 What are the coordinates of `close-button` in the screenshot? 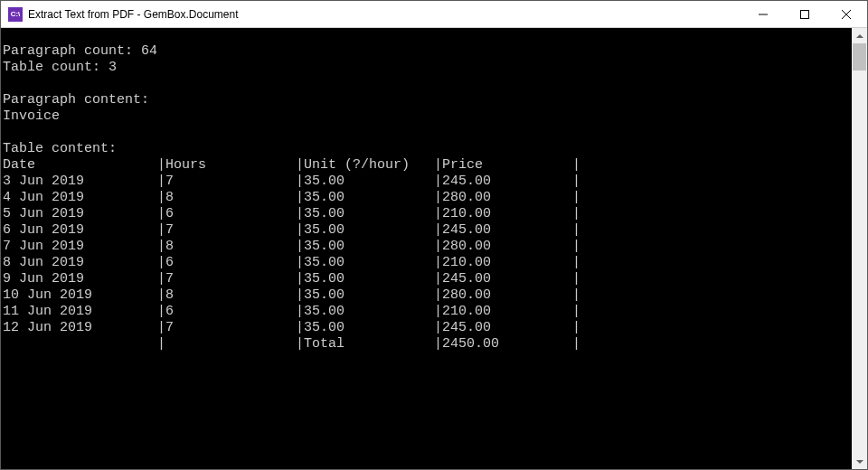 It's located at (846, 14).